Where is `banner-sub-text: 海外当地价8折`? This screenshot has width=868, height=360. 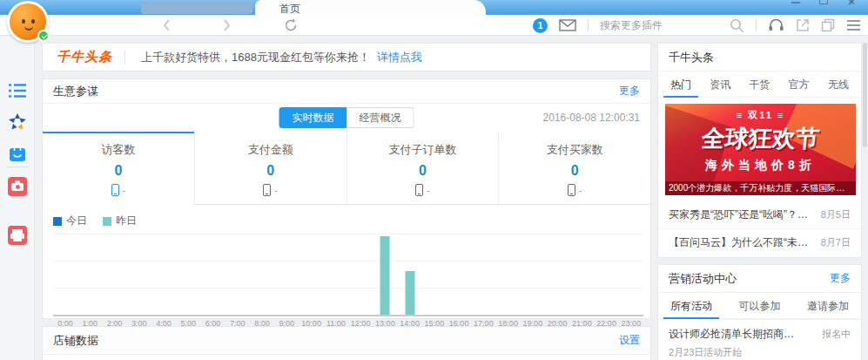 banner-sub-text: 海外当地价8折 is located at coordinates (761, 166).